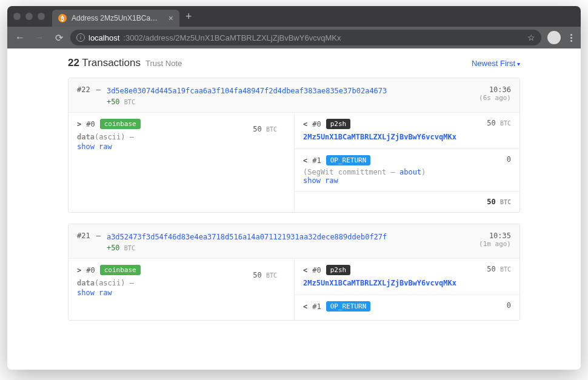 The height and width of the screenshot is (380, 588). I want to click on sort-dropdown: Newest First, so click(496, 63).